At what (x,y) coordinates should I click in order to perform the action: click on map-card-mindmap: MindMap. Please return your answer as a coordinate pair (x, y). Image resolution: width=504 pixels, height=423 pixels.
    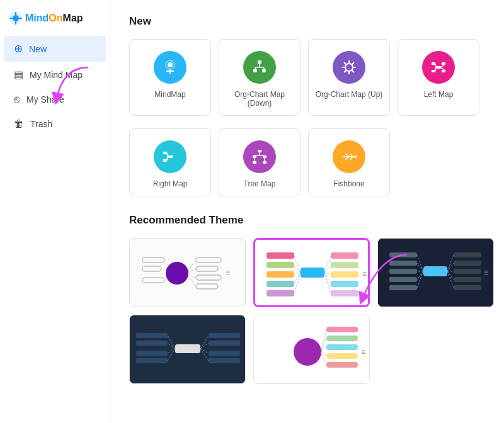
    Looking at the image, I should click on (170, 77).